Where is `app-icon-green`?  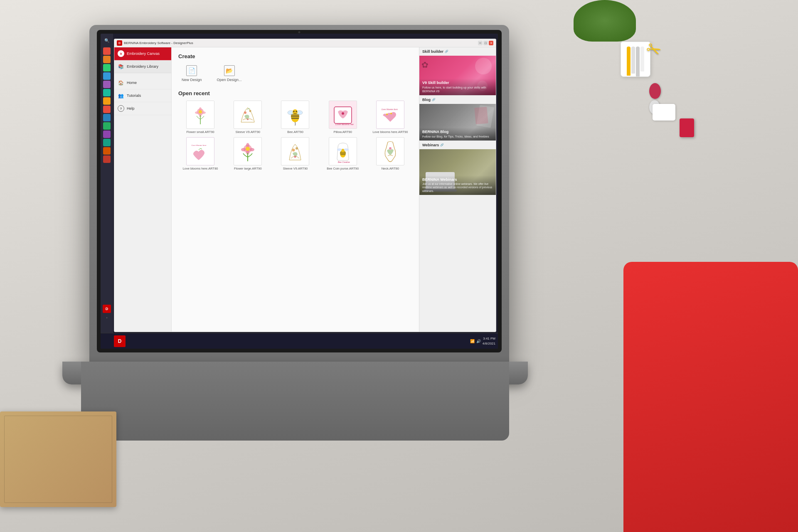
app-icon-green is located at coordinates (107, 68).